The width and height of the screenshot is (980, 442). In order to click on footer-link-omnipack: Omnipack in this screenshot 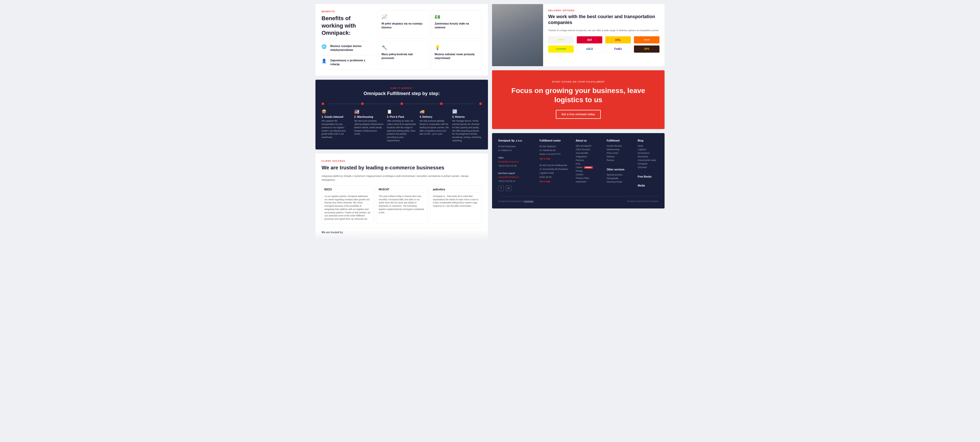, I will do `click(648, 164)`.